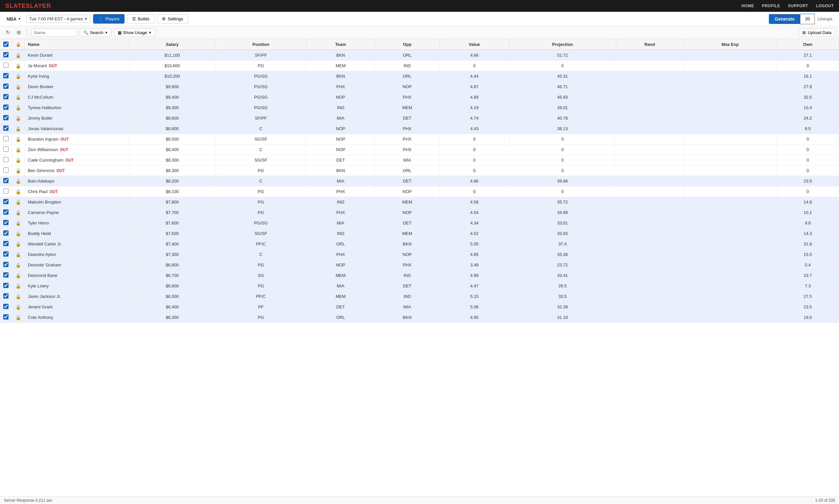  What do you see at coordinates (135, 33) in the screenshot?
I see `show-usage-button: ▦ Show Usage ▼` at bounding box center [135, 33].